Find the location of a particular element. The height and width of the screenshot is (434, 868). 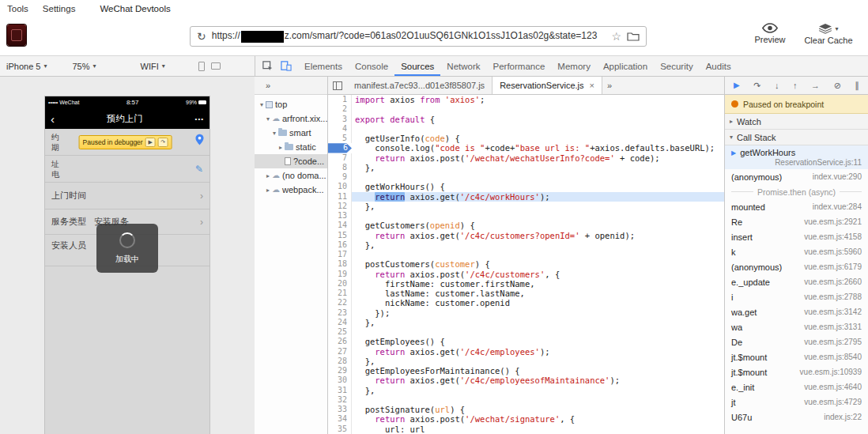

call-stack-frame-getworkhours: ▶getWorkHoursReservationService.js:11 is located at coordinates (797, 157).